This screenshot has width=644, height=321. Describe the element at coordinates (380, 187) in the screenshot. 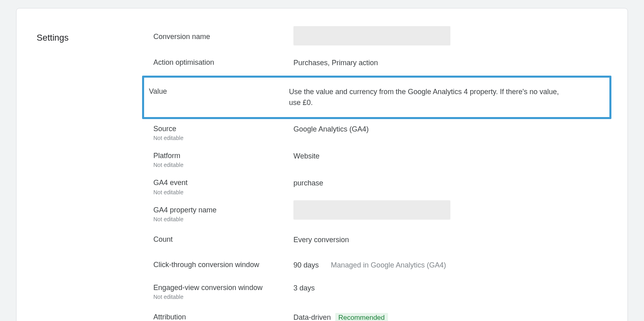

I see `setting-row-ga4-event: GA4 event Not editable purchase` at that location.